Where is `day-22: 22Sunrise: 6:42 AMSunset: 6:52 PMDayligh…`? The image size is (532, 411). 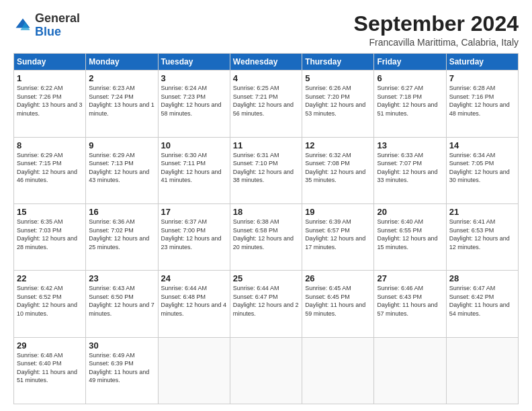
day-22: 22Sunrise: 6:42 AMSunset: 6:52 PMDayligh… is located at coordinates (50, 304).